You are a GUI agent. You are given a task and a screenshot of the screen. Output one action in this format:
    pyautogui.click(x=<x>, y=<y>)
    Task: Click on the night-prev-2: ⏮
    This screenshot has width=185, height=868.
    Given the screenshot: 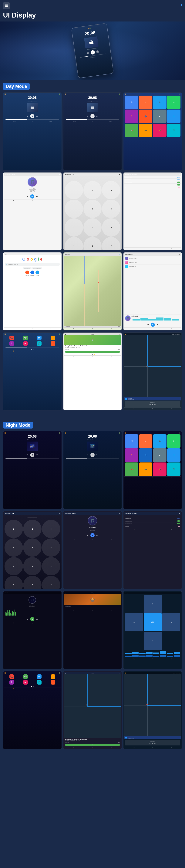 What is the action you would take?
    pyautogui.click(x=88, y=455)
    